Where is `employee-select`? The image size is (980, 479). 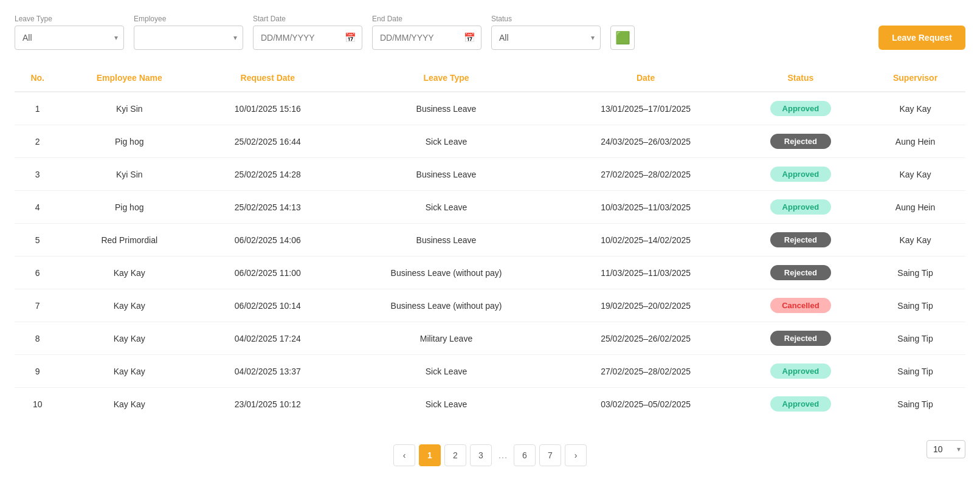 employee-select is located at coordinates (188, 38).